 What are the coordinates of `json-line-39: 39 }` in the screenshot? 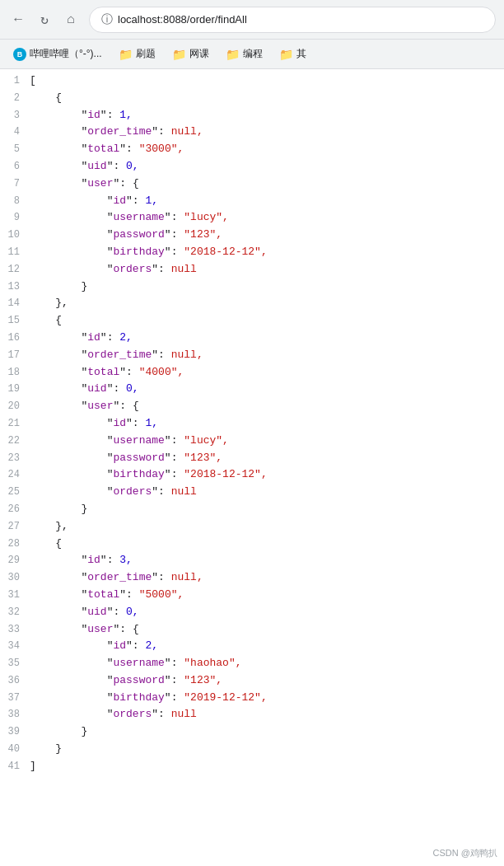 It's located at (252, 732).